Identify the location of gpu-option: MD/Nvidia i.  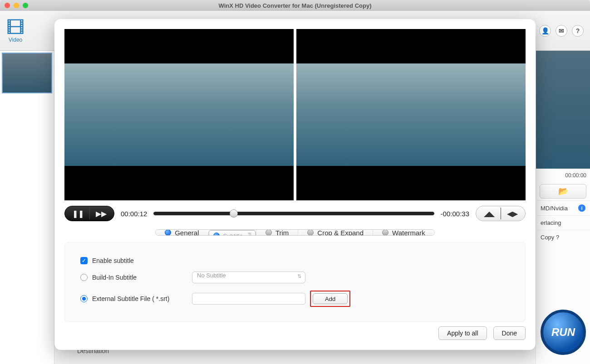
(563, 208).